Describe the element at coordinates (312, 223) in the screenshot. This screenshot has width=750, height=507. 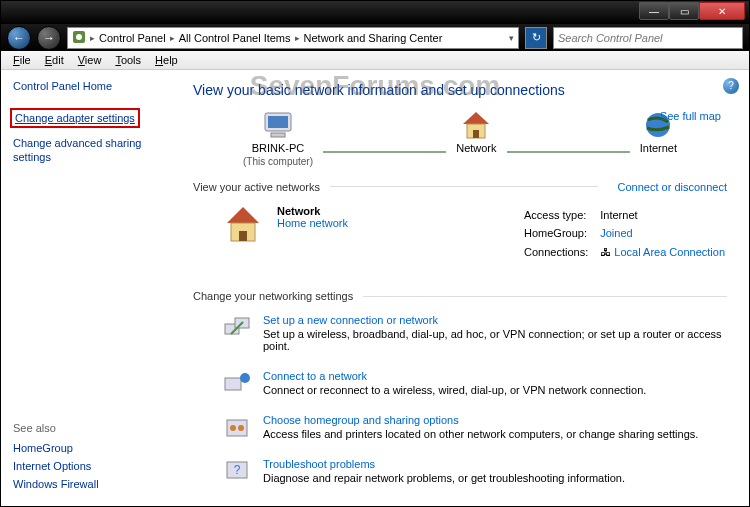
I see `network-type-link: Home network` at that location.